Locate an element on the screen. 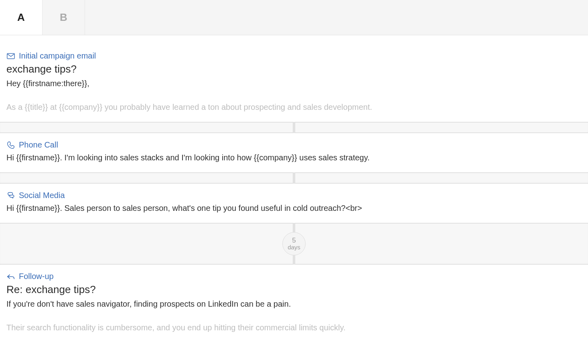 This screenshot has height=364, width=588. mail-icon is located at coordinates (11, 56).